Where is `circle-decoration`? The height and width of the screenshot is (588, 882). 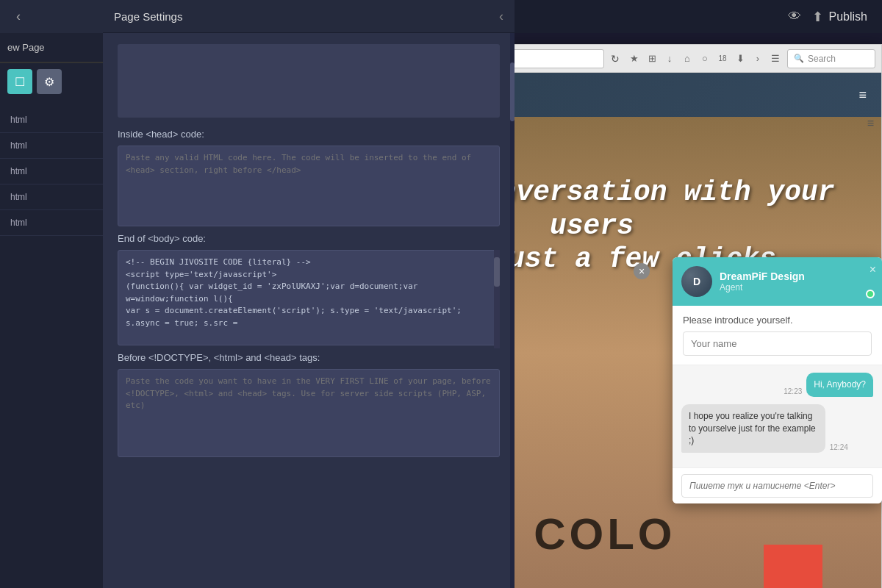 circle-decoration is located at coordinates (793, 566).